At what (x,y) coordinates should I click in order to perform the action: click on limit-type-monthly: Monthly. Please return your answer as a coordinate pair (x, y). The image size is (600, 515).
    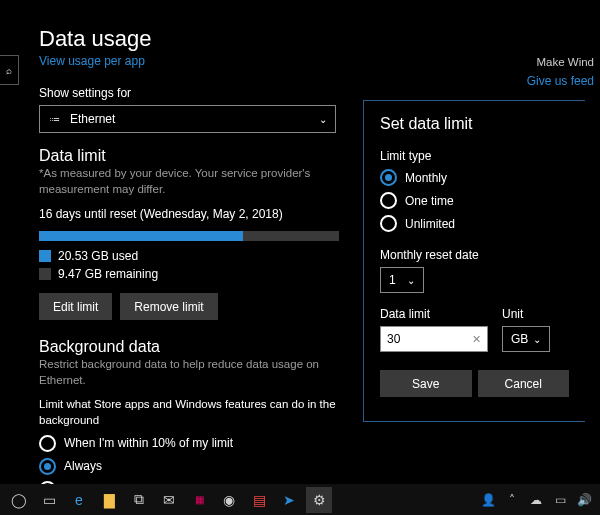
    Looking at the image, I should click on (474, 178).